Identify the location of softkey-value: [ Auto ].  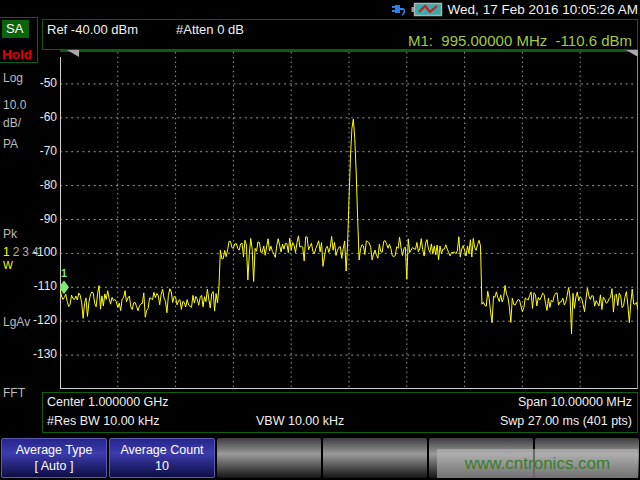
(54, 466).